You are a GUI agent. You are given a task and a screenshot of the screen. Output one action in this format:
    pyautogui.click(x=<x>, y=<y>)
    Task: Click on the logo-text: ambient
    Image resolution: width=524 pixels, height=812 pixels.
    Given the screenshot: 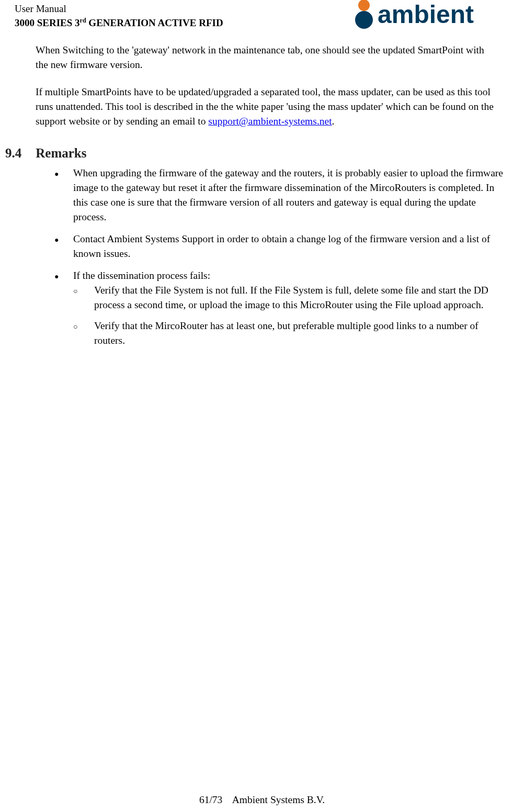 What is the action you would take?
    pyautogui.click(x=426, y=15)
    